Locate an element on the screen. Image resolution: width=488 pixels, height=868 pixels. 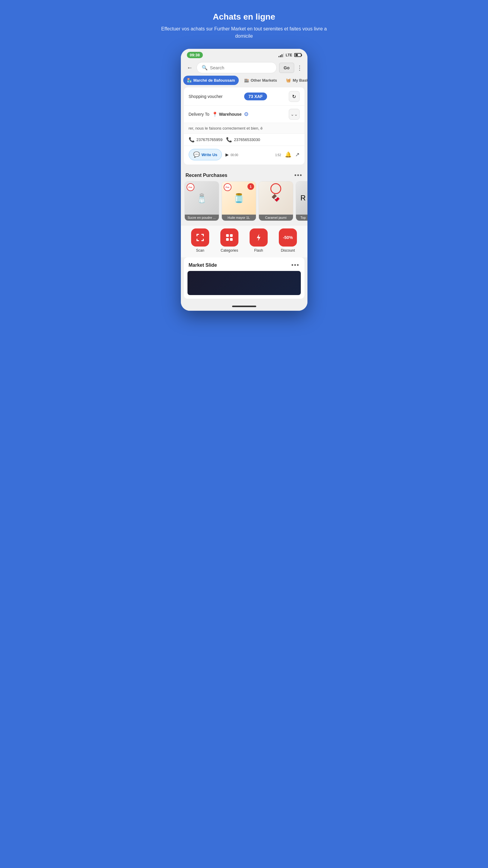
product-card-sugar: 🧂 Fm Sucre en poudre ... is located at coordinates (202, 201).